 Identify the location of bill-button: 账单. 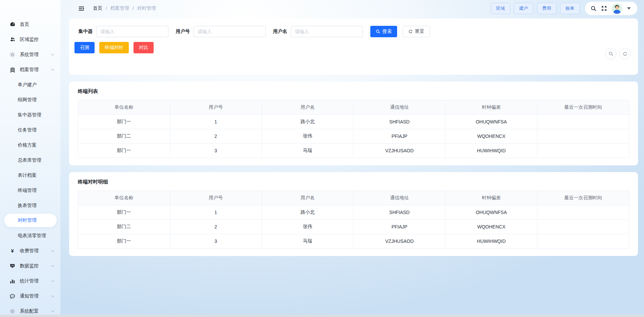
(570, 8).